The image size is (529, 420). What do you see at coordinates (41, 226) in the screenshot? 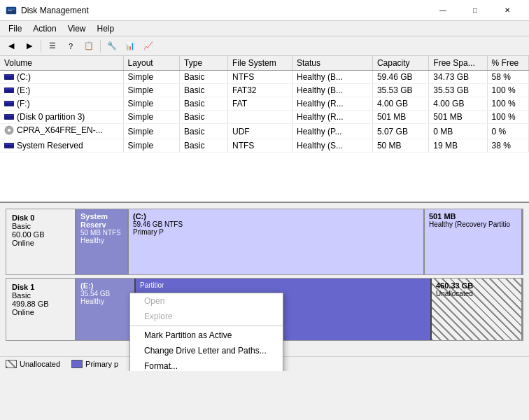
I see `disk-0-type: Basic` at bounding box center [41, 226].